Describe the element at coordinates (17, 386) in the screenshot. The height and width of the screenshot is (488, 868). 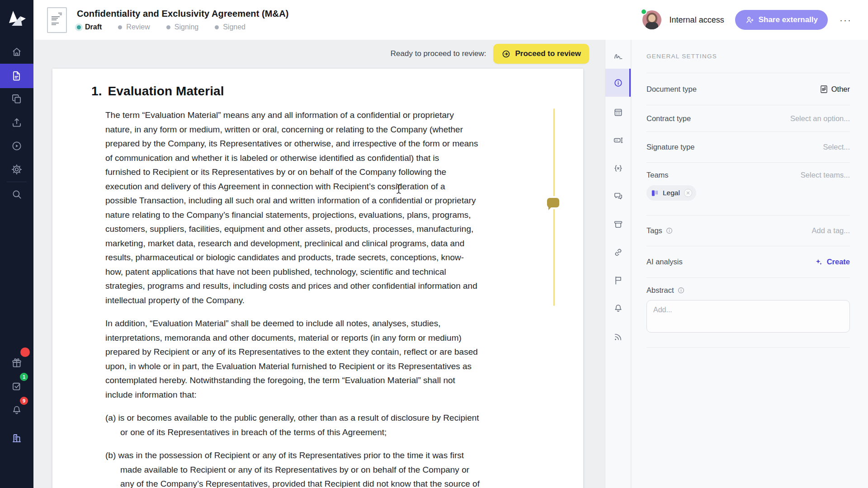
I see `task-check-icon` at that location.